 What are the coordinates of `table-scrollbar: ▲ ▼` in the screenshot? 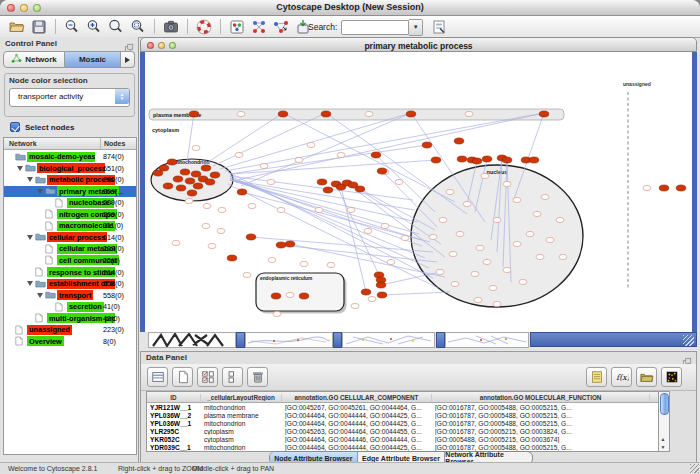 It's located at (664, 422).